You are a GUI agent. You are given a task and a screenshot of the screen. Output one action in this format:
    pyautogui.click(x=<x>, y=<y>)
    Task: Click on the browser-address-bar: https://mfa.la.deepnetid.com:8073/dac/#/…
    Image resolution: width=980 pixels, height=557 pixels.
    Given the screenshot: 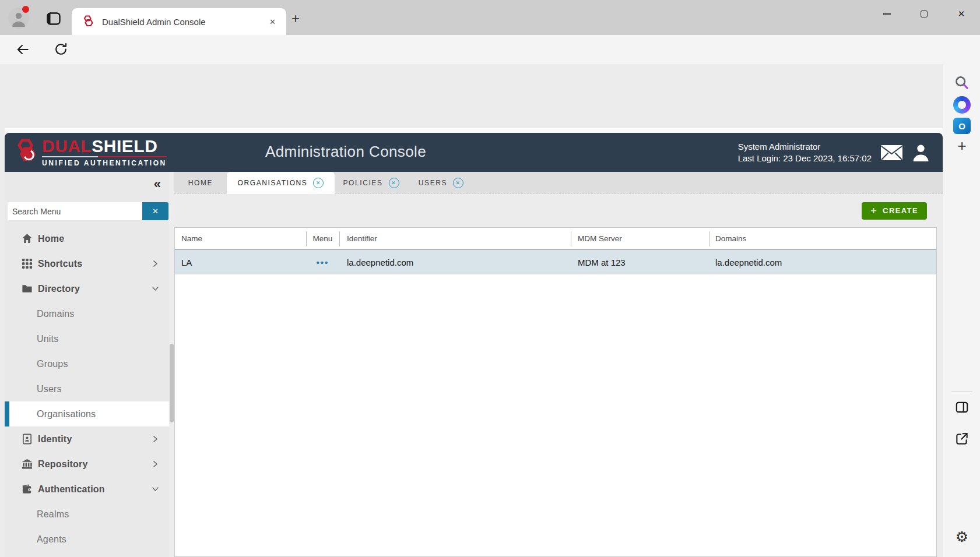 What is the action you would take?
    pyautogui.click(x=490, y=50)
    